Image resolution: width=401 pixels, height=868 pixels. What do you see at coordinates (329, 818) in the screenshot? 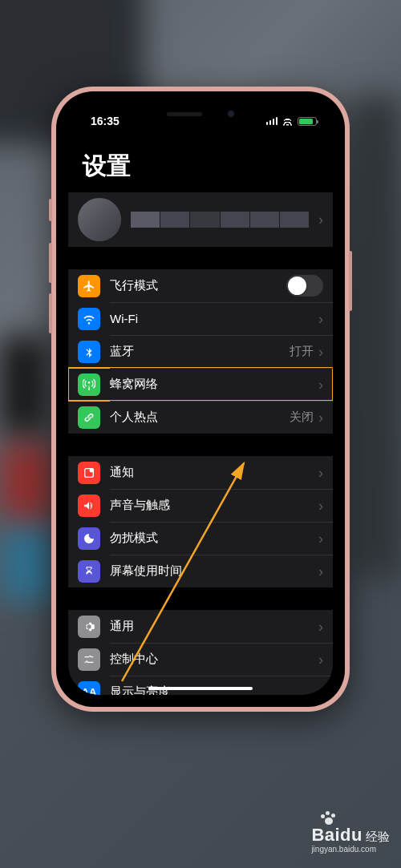
I see `watermark-paw-icon` at bounding box center [329, 818].